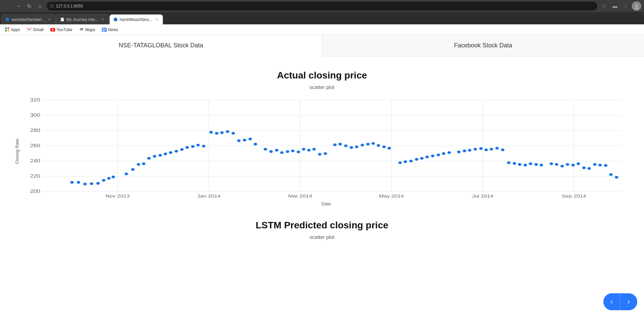  Describe the element at coordinates (49, 20) in the screenshot. I see `tab-close-awslabs: ✕` at that location.